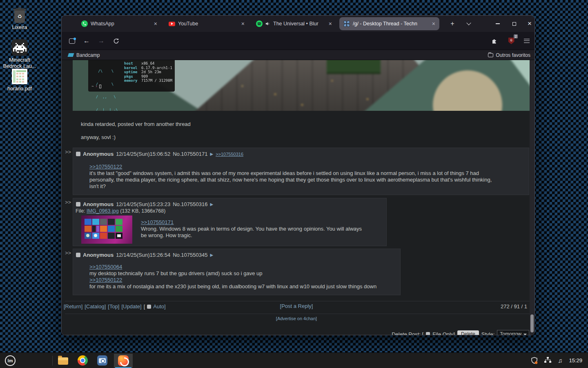 The width and height of the screenshot is (588, 368). Describe the element at coordinates (298, 41) in the screenshot. I see `navigation-toolbar: ← → boards.4chan.org/g/thread/107524364 …` at that location.